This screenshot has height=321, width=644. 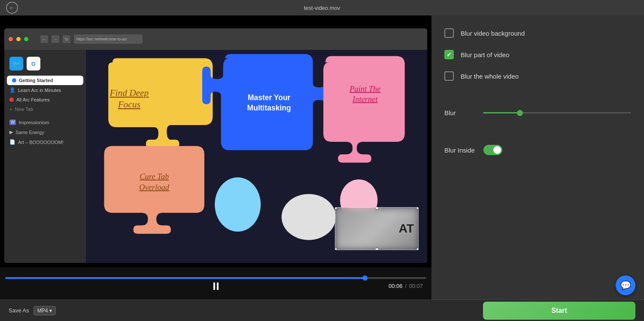 I want to click on blur-text: AT, so click(x=406, y=229).